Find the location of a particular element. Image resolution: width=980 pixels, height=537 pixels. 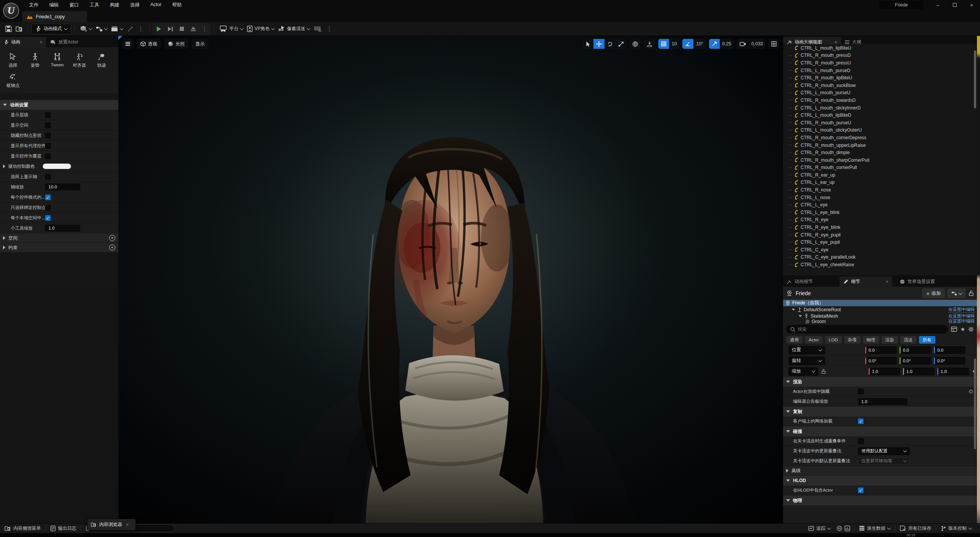

menu-build: 构建 is located at coordinates (114, 5).